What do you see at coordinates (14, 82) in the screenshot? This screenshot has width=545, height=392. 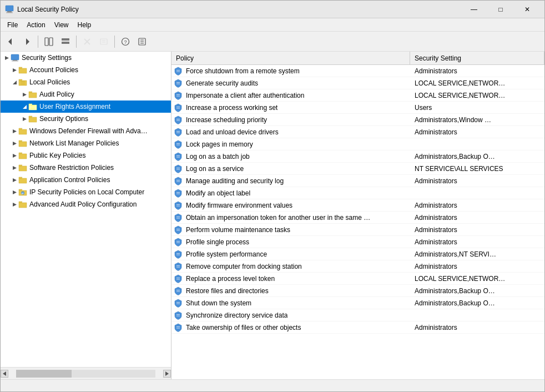 I see `toggle-local-policies` at bounding box center [14, 82].